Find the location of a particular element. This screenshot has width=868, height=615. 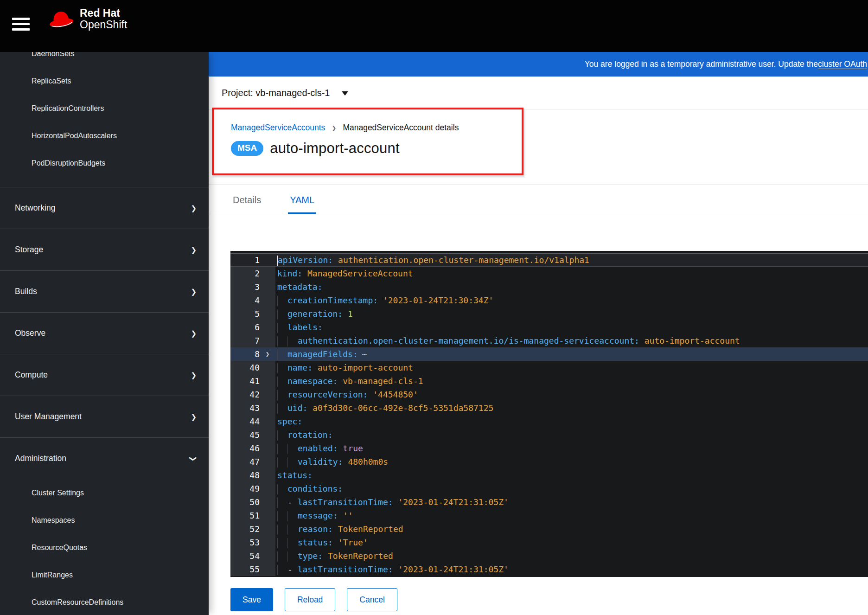

yaml-line: 52reason: TokenReported is located at coordinates (549, 529).